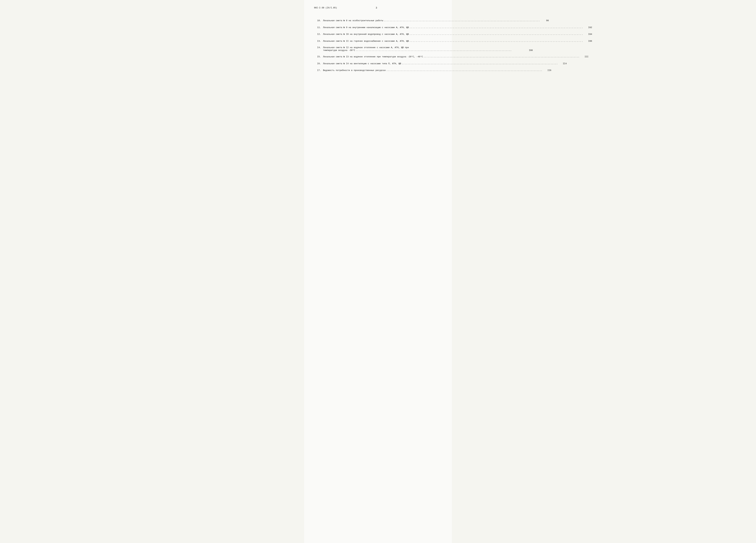 This screenshot has width=756, height=543. What do you see at coordinates (383, 8) in the screenshot?
I see `page-number: 3` at bounding box center [383, 8].